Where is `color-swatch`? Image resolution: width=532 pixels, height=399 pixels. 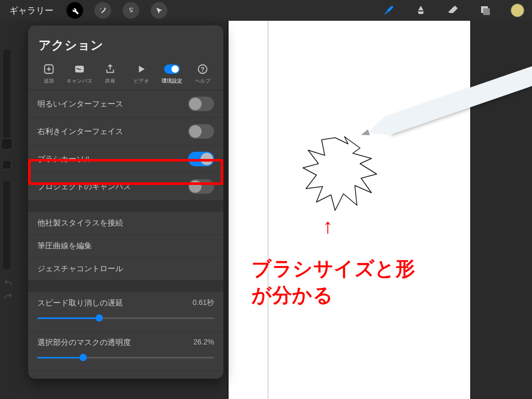 color-swatch is located at coordinates (517, 10).